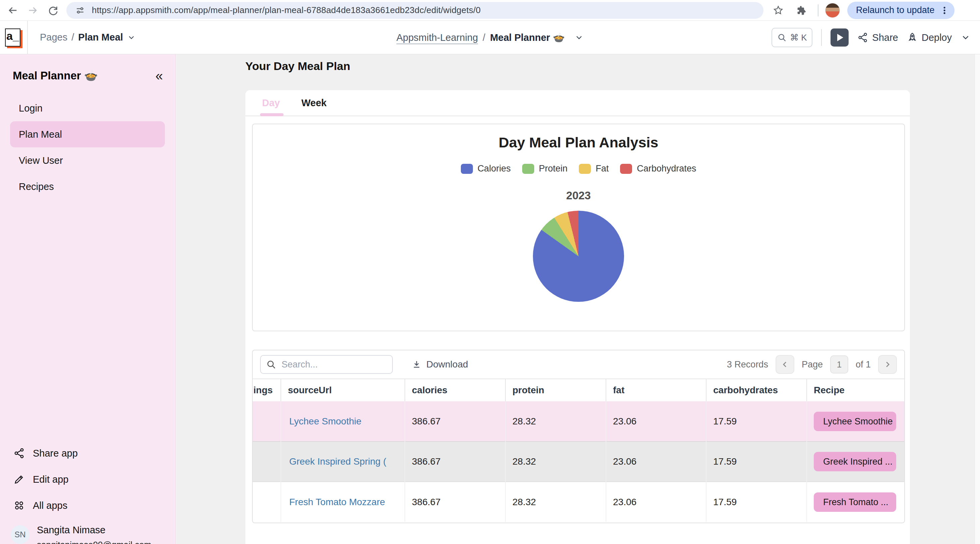  Describe the element at coordinates (626, 169) in the screenshot. I see `legend-swatch-carbohydrates` at that location.